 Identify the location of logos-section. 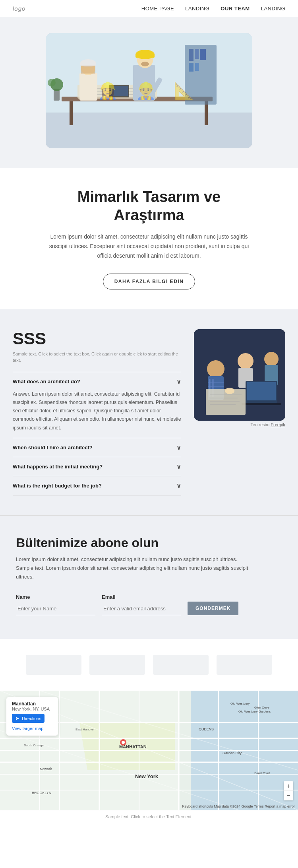
(149, 665).